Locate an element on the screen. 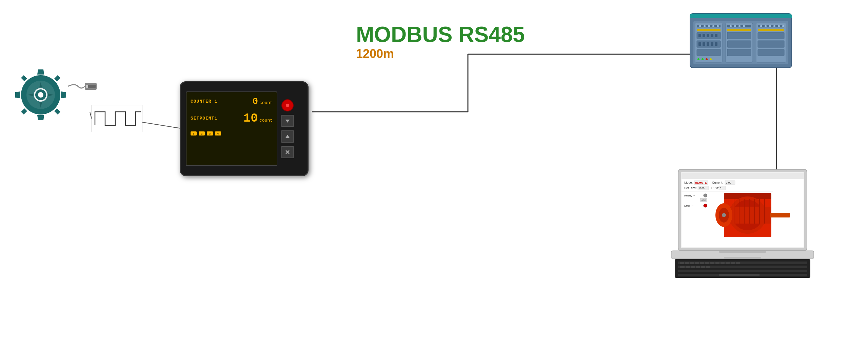  svg-text: Set RPM: is located at coordinates (691, 188).